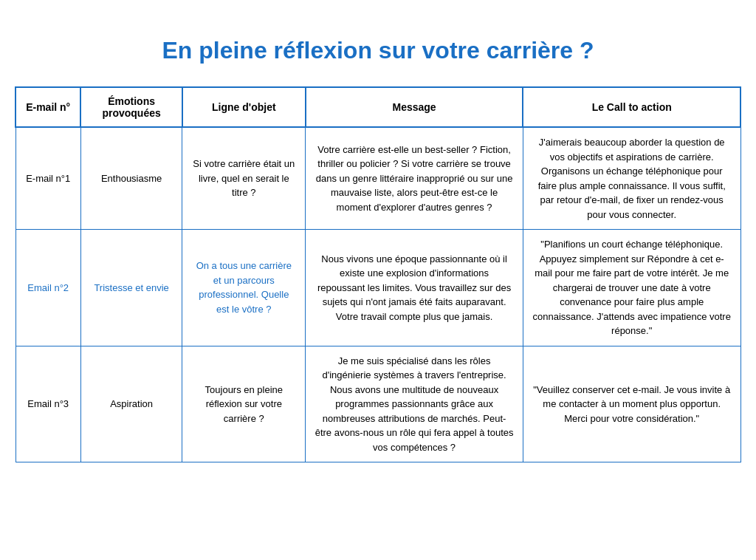 The width and height of the screenshot is (756, 560). Describe the element at coordinates (244, 288) in the screenshot. I see `cell-ligne: On a tous une carrière et un parcours pr…` at that location.